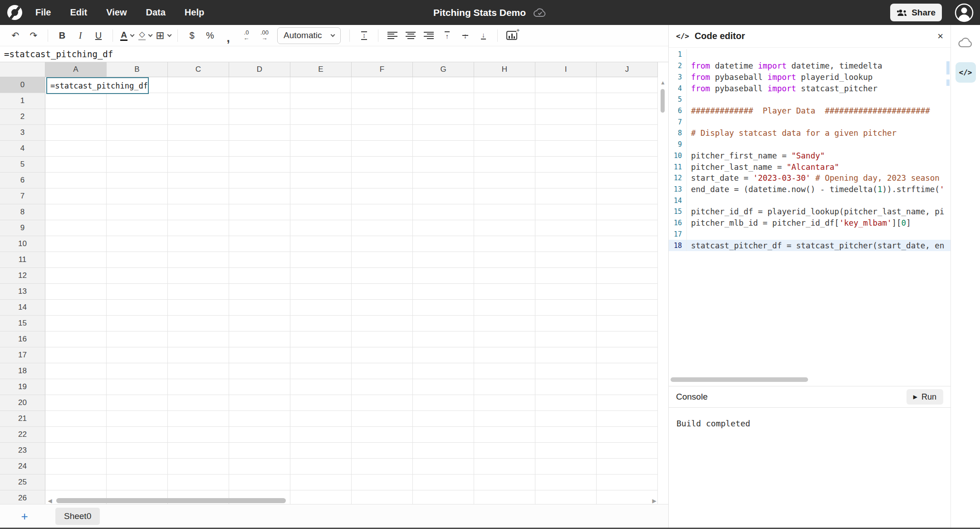 This screenshot has height=529, width=980. I want to click on align-center-button, so click(411, 35).